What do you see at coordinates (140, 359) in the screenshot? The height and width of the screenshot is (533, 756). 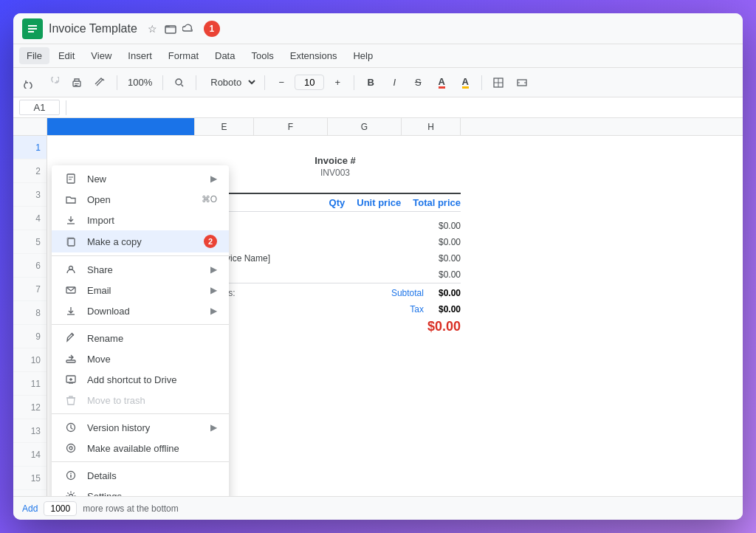 I see `menu-move: Move` at bounding box center [140, 359].